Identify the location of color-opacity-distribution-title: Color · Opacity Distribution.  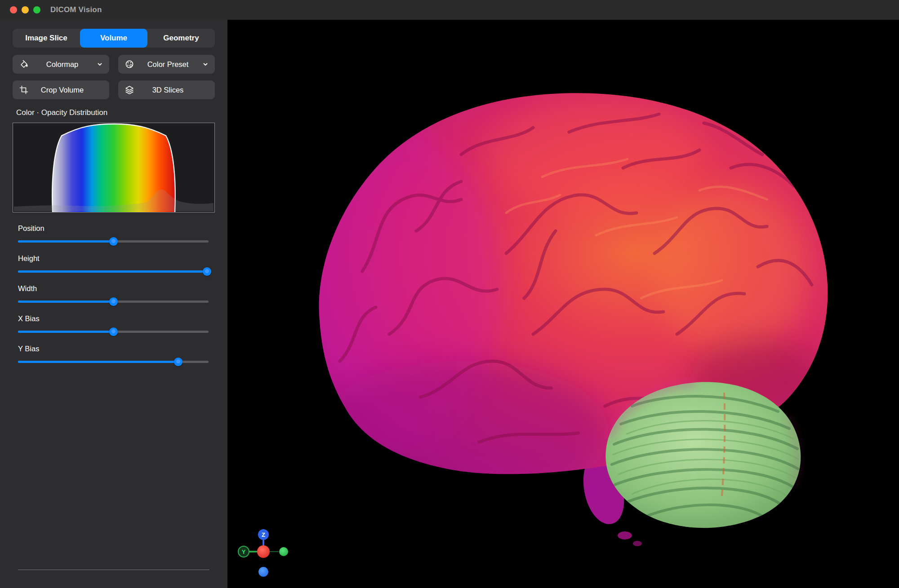
(116, 113).